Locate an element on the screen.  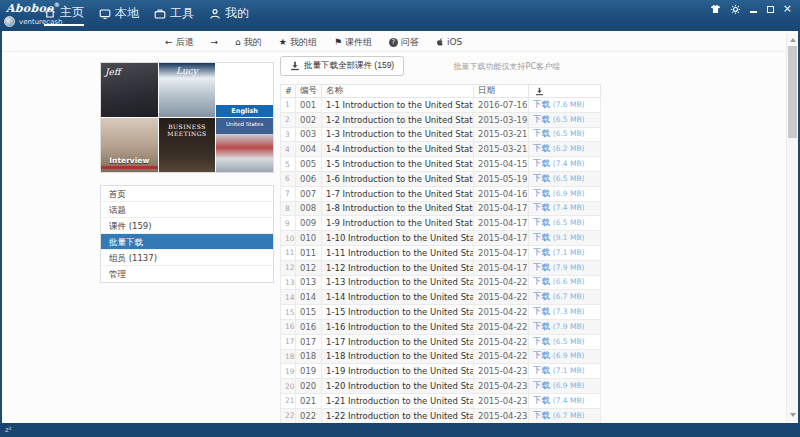
row-code: 003 is located at coordinates (309, 134).